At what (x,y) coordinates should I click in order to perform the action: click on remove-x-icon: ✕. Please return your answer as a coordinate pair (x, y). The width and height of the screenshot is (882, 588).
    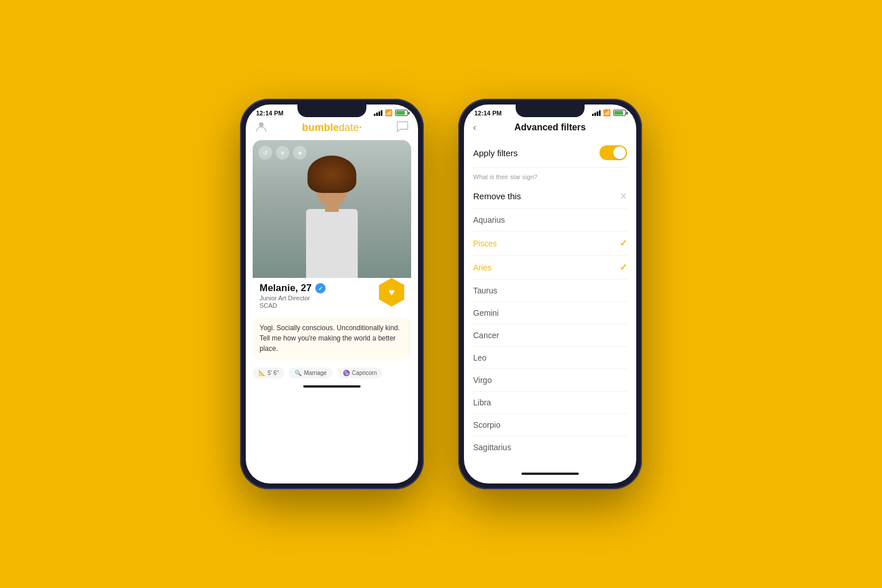
    Looking at the image, I should click on (624, 196).